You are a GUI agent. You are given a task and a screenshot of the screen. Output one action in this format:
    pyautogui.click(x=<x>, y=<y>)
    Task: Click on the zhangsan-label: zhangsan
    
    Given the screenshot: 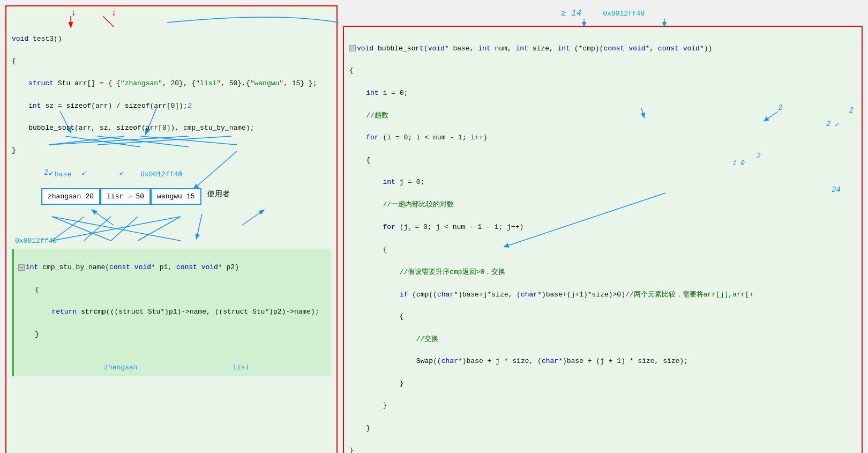 What is the action you would take?
    pyautogui.click(x=121, y=368)
    